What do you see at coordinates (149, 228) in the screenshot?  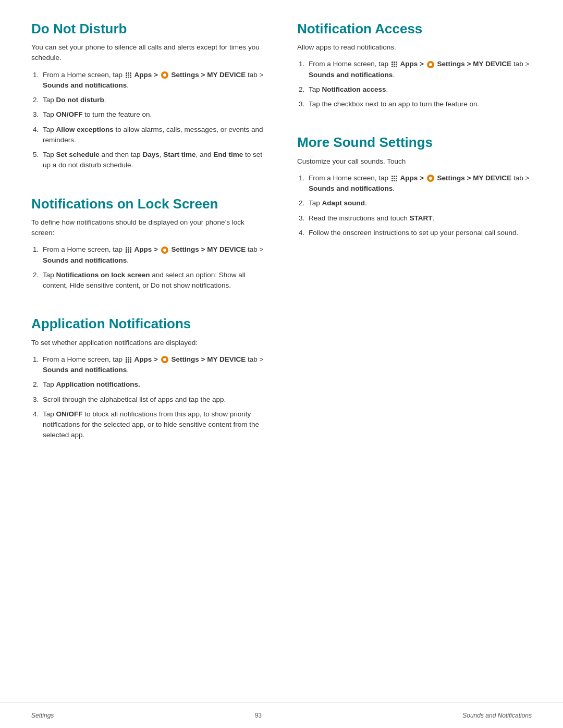 I see `notifications-lock-screen-intro: To define how notifications should be di…` at bounding box center [149, 228].